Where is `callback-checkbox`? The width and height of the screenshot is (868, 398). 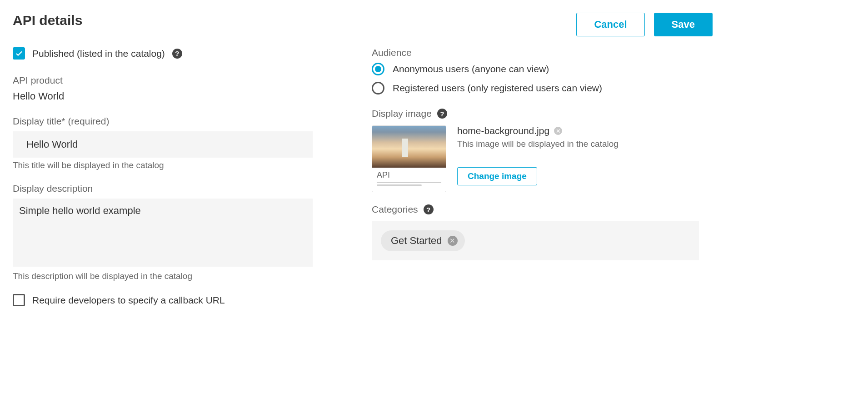
callback-checkbox is located at coordinates (19, 300).